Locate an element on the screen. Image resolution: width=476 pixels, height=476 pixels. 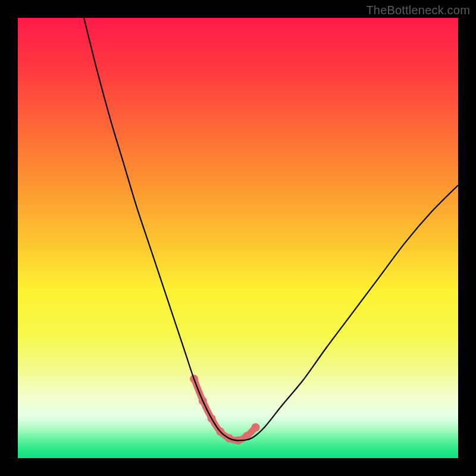
highlight-segment is located at coordinates (225, 410).